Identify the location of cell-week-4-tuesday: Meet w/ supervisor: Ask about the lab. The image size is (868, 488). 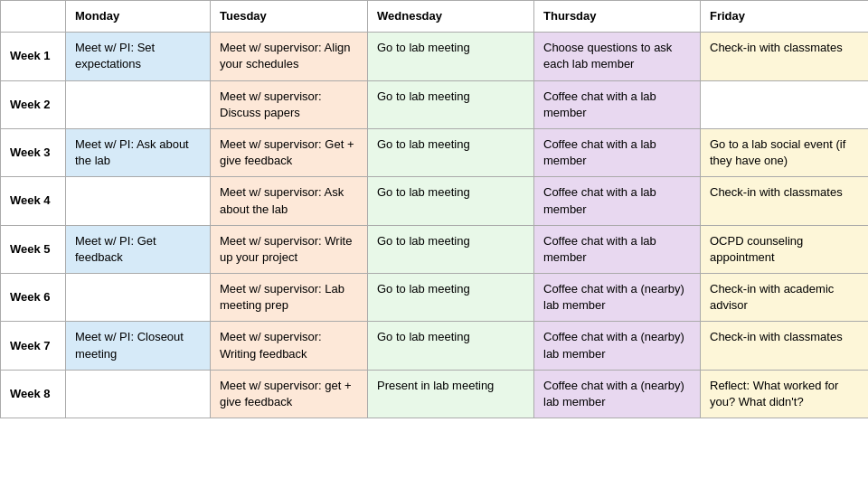
(289, 201).